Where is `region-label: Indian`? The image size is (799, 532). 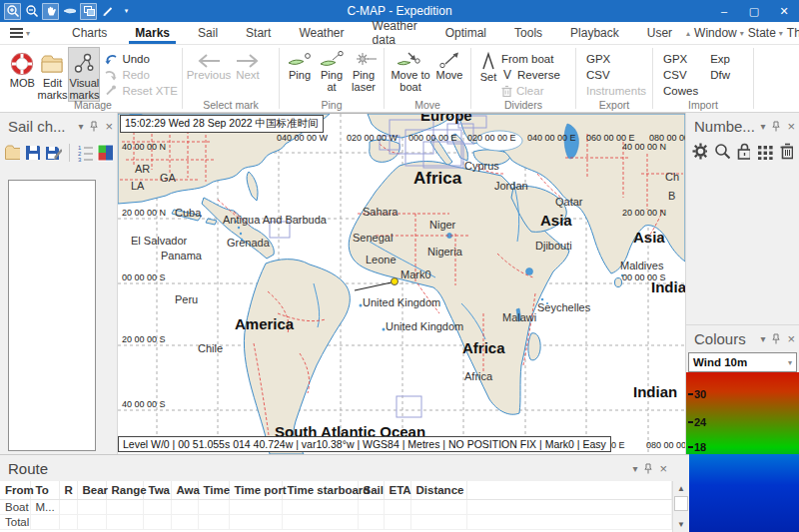
region-label: Indian is located at coordinates (655, 391).